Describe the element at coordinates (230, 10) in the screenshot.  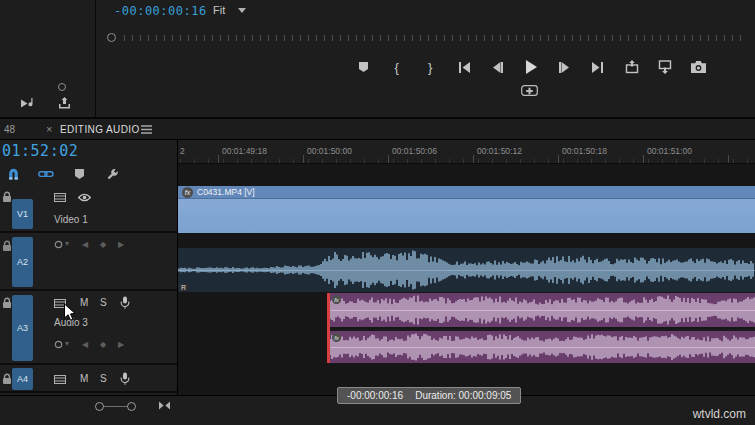
I see `zoom-level-select: Fit` at that location.